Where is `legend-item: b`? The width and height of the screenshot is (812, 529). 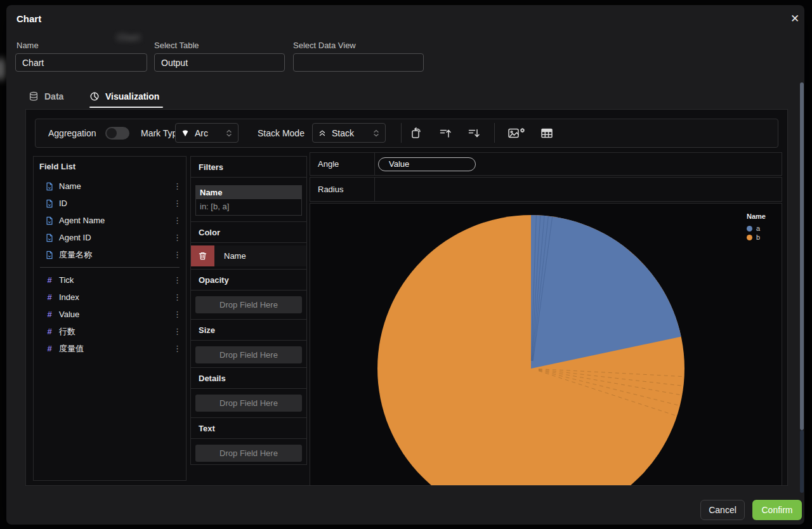 legend-item: b is located at coordinates (756, 237).